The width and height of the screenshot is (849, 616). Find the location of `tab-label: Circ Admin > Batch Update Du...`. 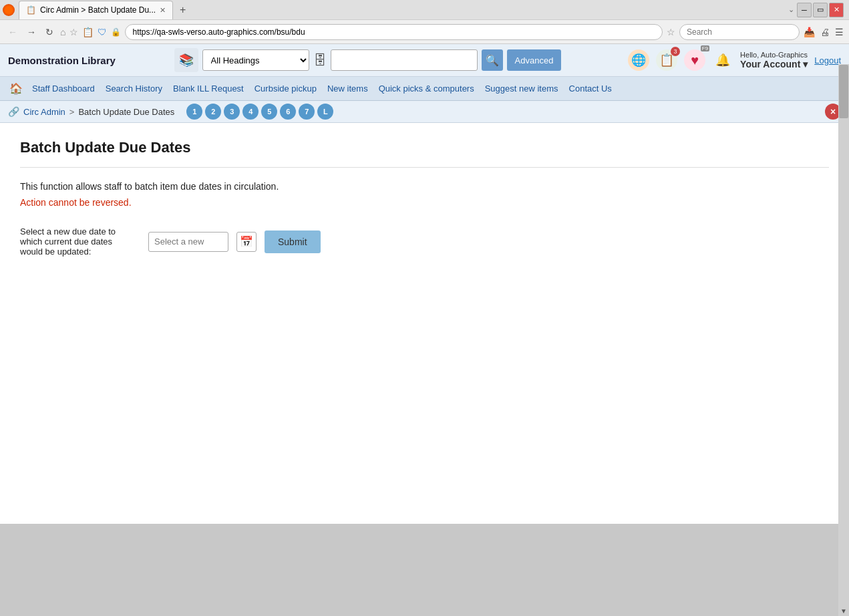

tab-label: Circ Admin > Batch Update Du... is located at coordinates (98, 10).